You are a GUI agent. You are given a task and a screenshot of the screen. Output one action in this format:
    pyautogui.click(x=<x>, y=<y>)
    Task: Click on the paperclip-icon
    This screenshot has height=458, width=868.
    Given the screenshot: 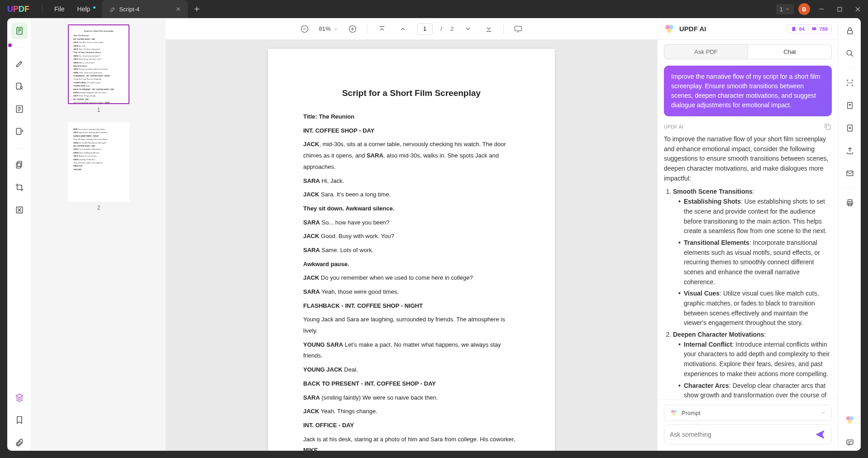 What is the action you would take?
    pyautogui.click(x=19, y=443)
    